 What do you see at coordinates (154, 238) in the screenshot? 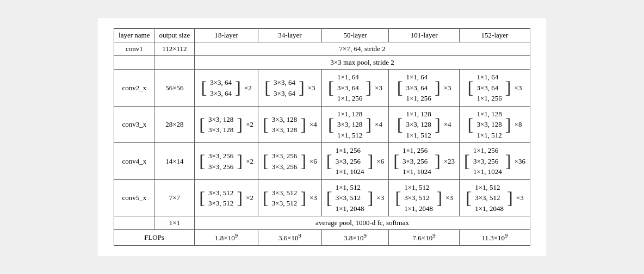
I see `flops-label: FLOPs` at bounding box center [154, 238].